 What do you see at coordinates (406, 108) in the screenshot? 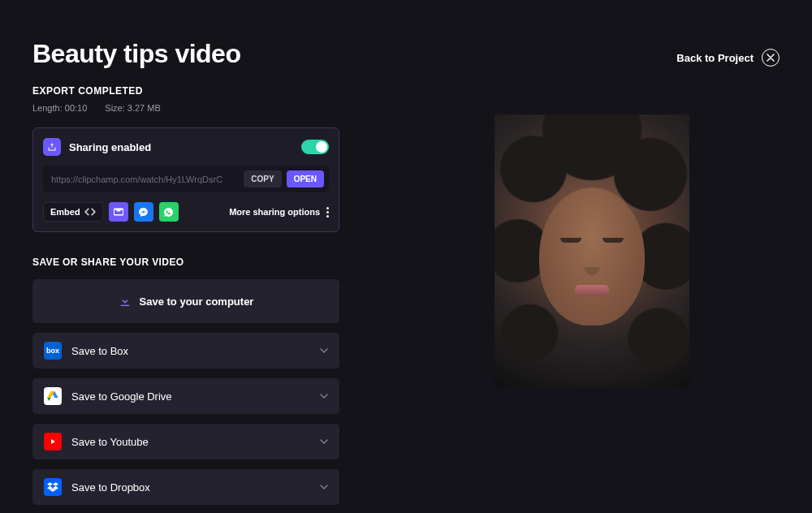
I see `export-meta: Length: 00:10 Size: 3.27 MB` at bounding box center [406, 108].